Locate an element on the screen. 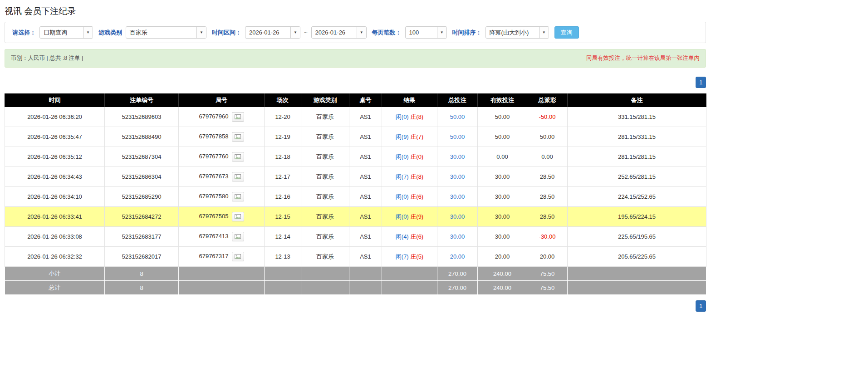 The width and height of the screenshot is (868, 382). col-header-round-id: 局号 is located at coordinates (221, 101).